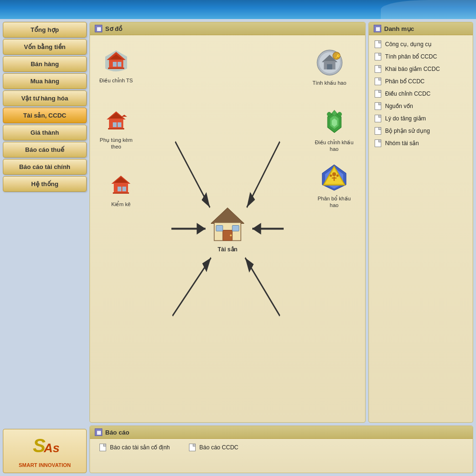  What do you see at coordinates (399, 29) in the screenshot?
I see `danh-muc-title: Danh mục` at bounding box center [399, 29].